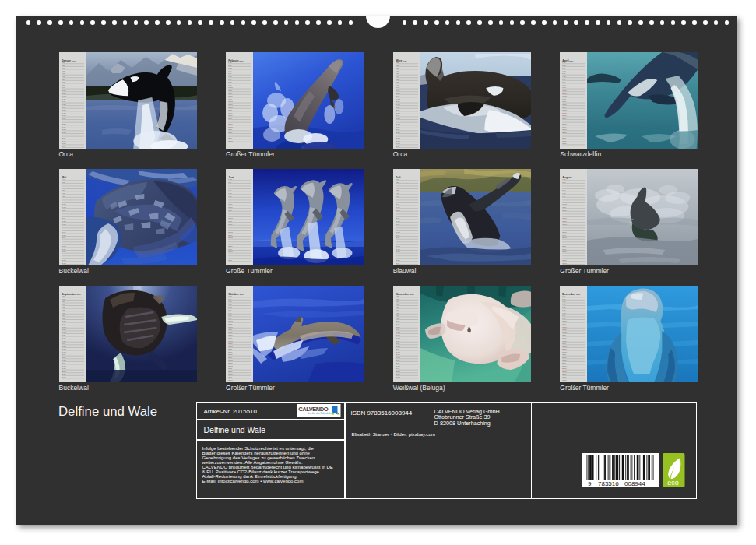 This screenshot has height=545, width=756. What do you see at coordinates (398, 129) in the screenshot?
I see `svg-text: 25 Mi` at bounding box center [398, 129].